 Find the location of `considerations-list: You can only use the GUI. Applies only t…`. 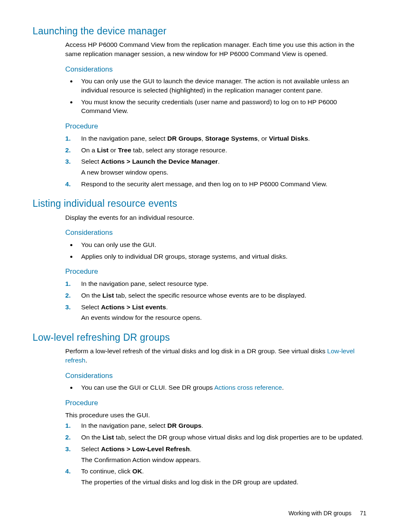

considerations-list: You can only use the GUI. Applies only t… is located at coordinates (200, 250).